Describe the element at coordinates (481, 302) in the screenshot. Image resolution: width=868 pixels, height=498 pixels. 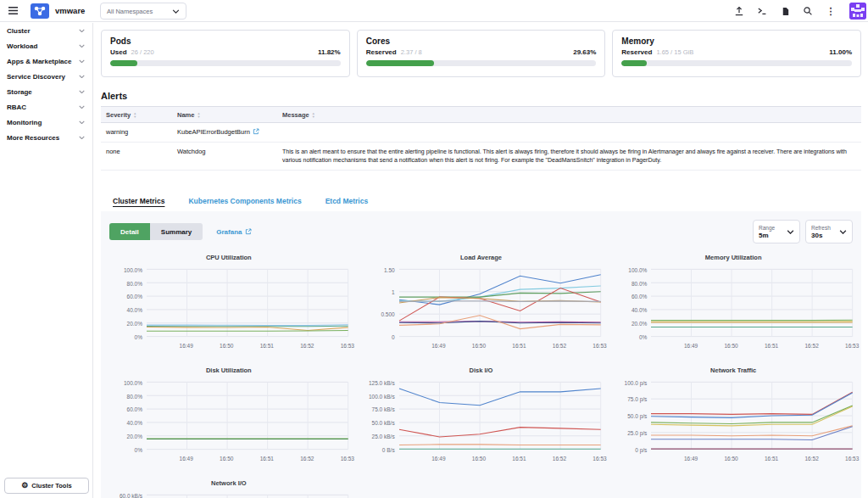
I see `chart-load-average: Load Average 1.5010.5000 16:4916:5016:51…` at that location.